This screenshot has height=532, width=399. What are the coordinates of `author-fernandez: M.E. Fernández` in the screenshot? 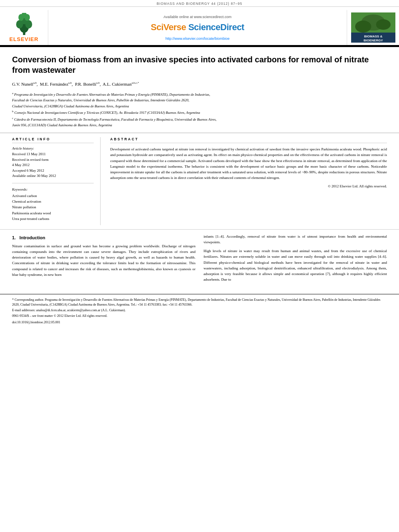 It's located at (54, 84).